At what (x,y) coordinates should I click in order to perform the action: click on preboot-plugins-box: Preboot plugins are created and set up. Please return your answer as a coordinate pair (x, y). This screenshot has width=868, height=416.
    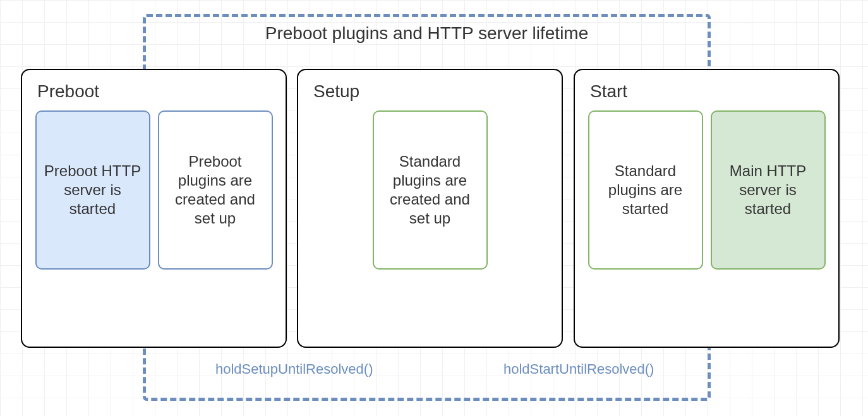
    Looking at the image, I should click on (215, 190).